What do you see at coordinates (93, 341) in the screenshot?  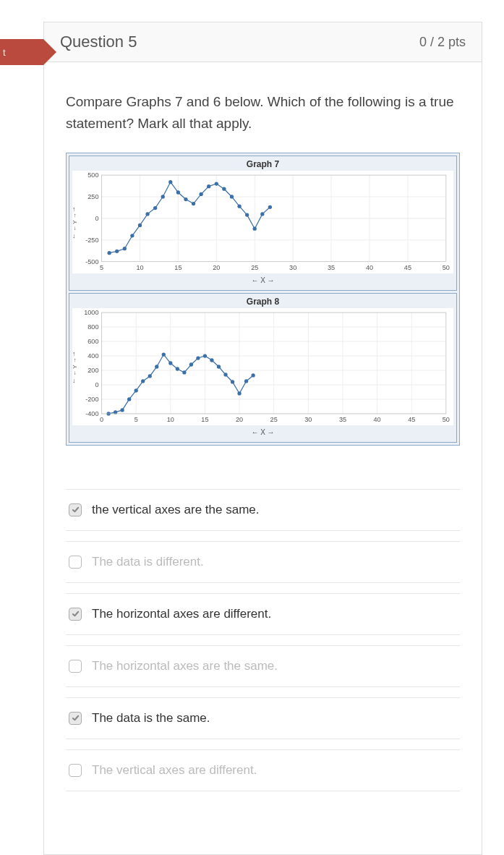 I see `svg-text: 600` at bounding box center [93, 341].